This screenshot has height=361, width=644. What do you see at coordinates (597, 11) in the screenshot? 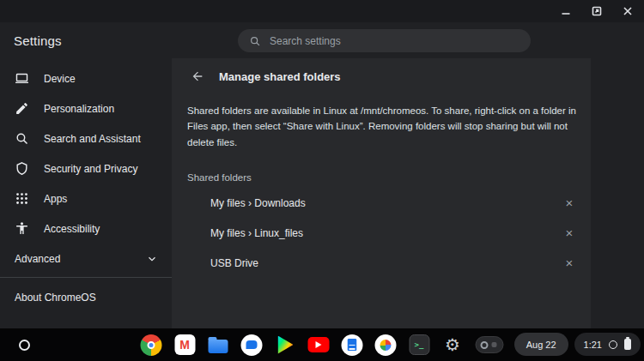
I see `restore-button` at bounding box center [597, 11].